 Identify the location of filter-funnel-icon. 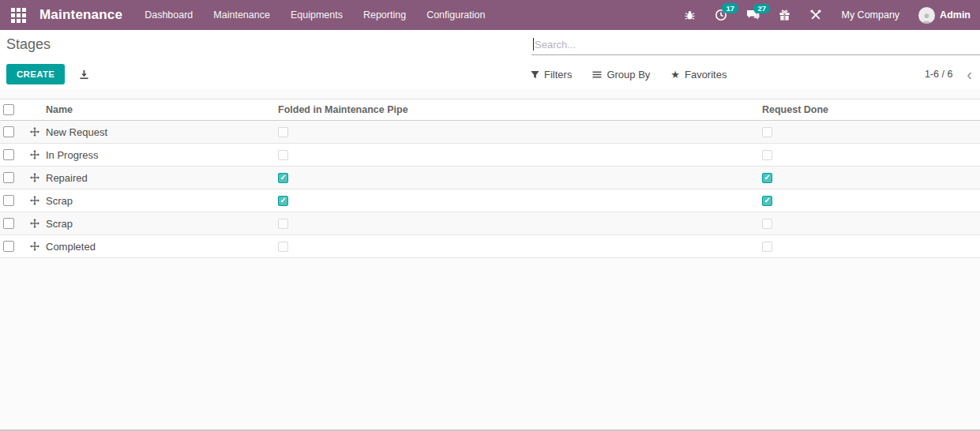
(535, 74).